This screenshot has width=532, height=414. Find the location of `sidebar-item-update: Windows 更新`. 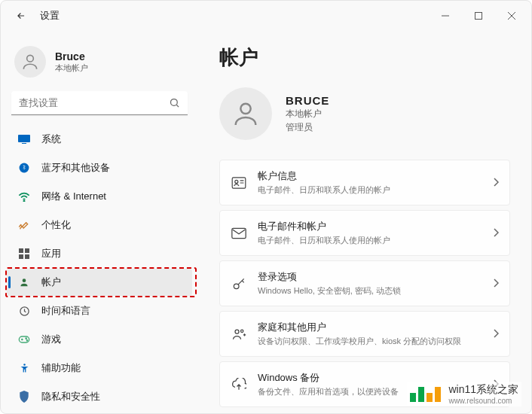

sidebar-item-update: Windows 更新 is located at coordinates (99, 412).